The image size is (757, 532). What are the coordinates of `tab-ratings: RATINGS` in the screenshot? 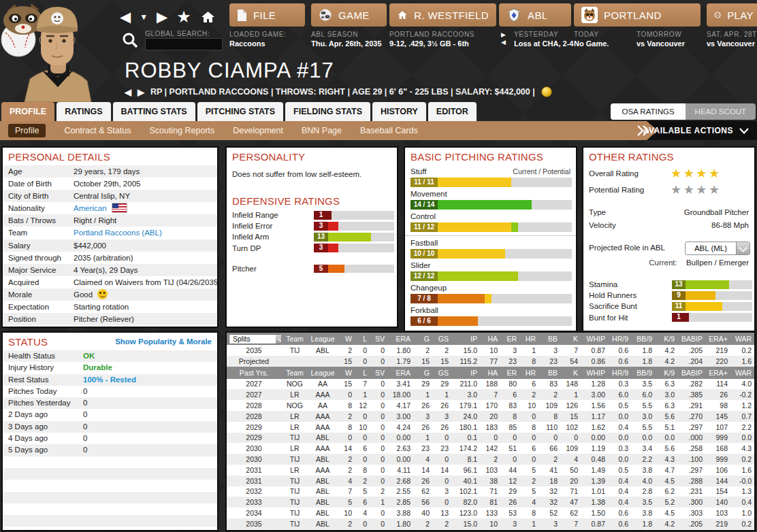 It's located at (83, 112).